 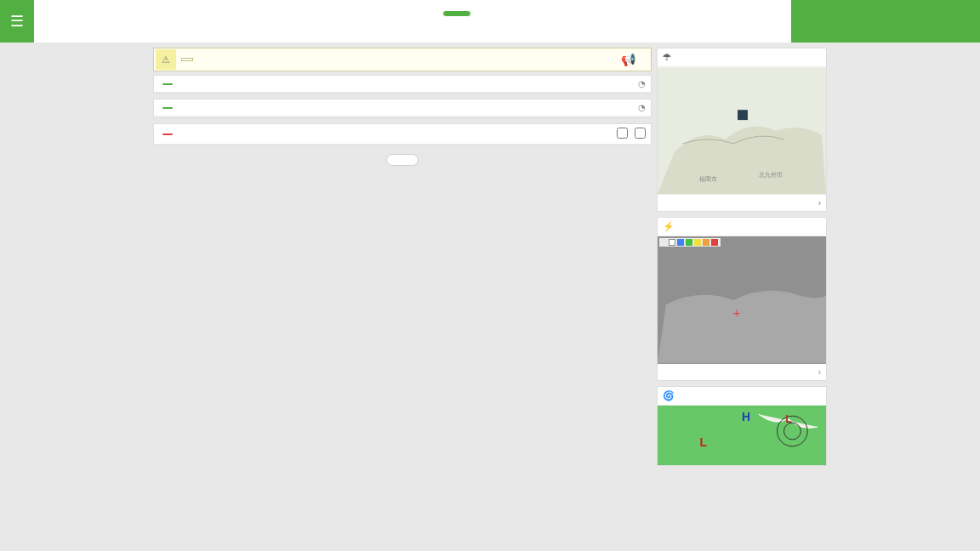 What do you see at coordinates (636, 60) in the screenshot?
I see `news-ticker: 📢` at bounding box center [636, 60].